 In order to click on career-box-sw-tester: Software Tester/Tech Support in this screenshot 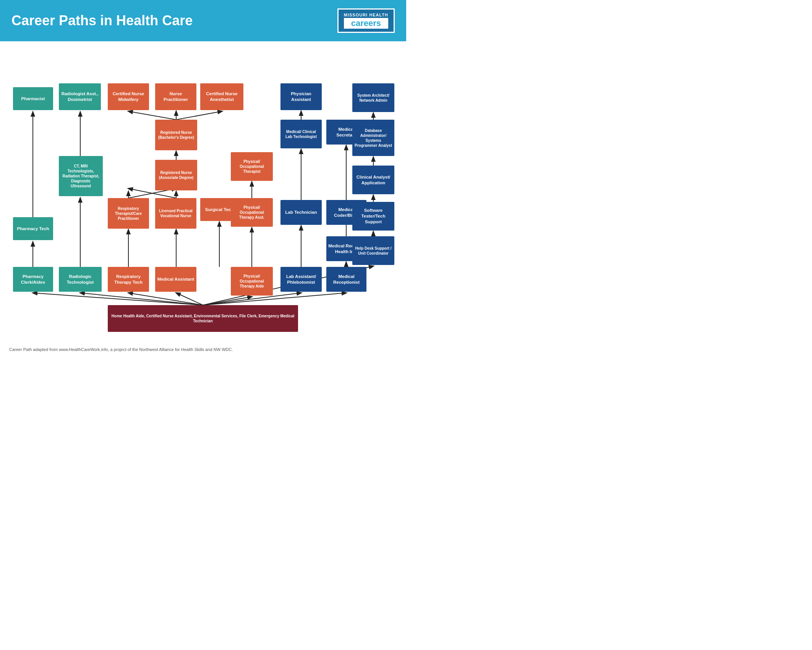, I will do `click(373, 216)`.